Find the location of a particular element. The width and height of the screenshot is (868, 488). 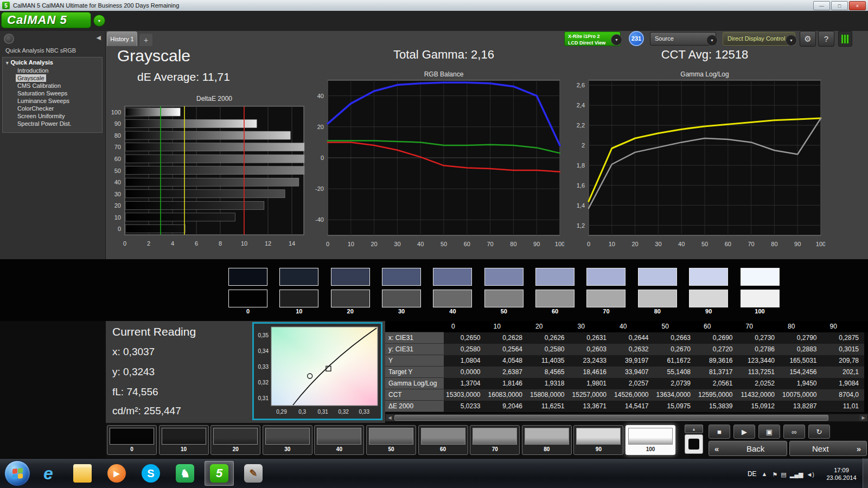

scroll-right-button: ▶ is located at coordinates (864, 418).